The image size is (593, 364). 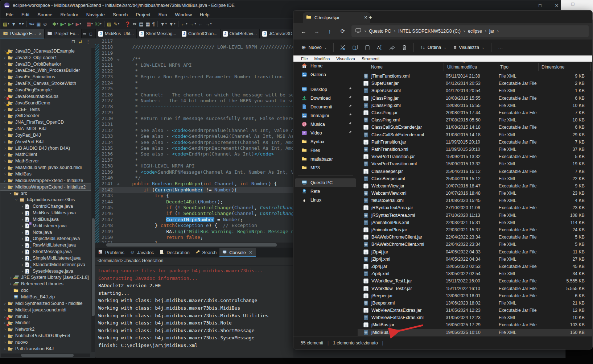 What do you see at coordinates (46, 155) in the screenshot?
I see `tree-item-mathclient: ›JMathClient` at bounding box center [46, 155].